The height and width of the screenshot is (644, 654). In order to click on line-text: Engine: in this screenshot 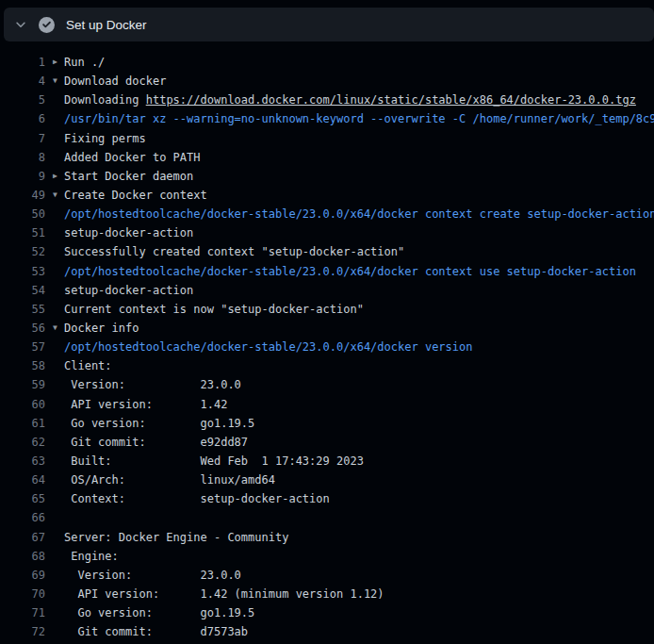, I will do `click(91, 556)`.